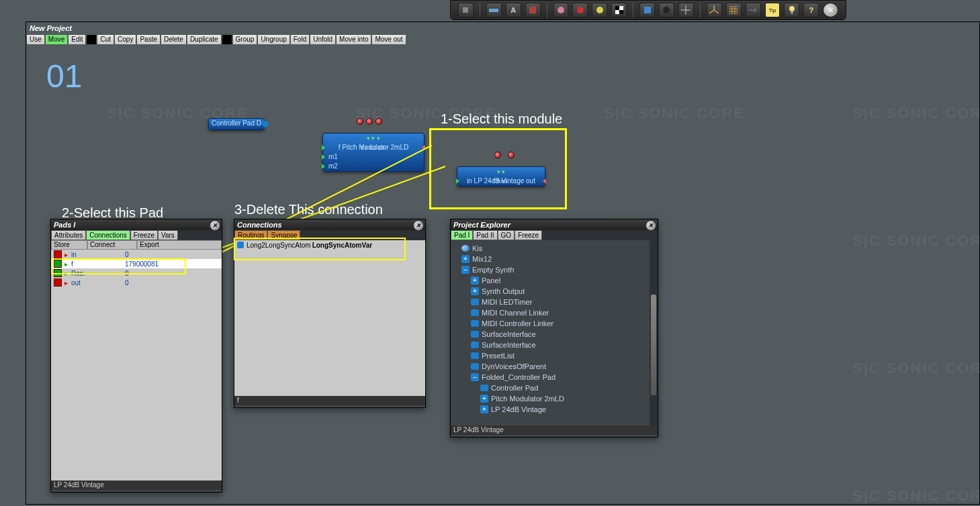  I want to click on toolbar-help-button: ?, so click(811, 10).